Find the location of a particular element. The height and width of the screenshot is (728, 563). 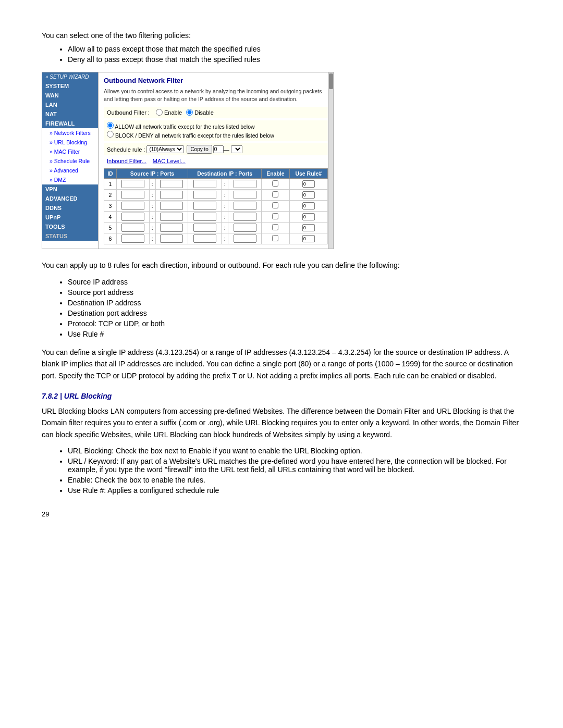

disable-radio is located at coordinates (190, 113).